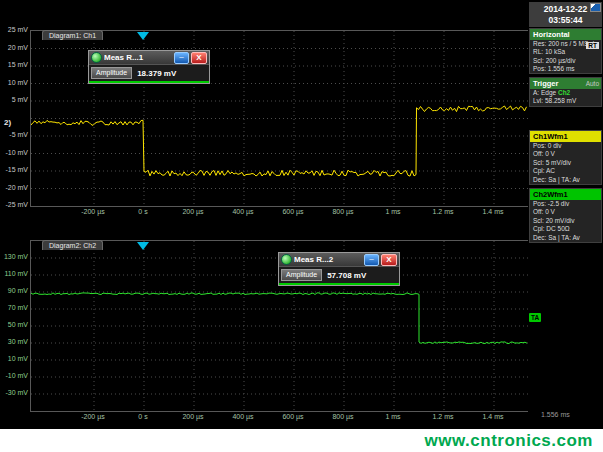 This screenshot has width=603, height=452. Describe the element at coordinates (14, 170) in the screenshot. I see `y-axis-label: -15 mV` at that location.